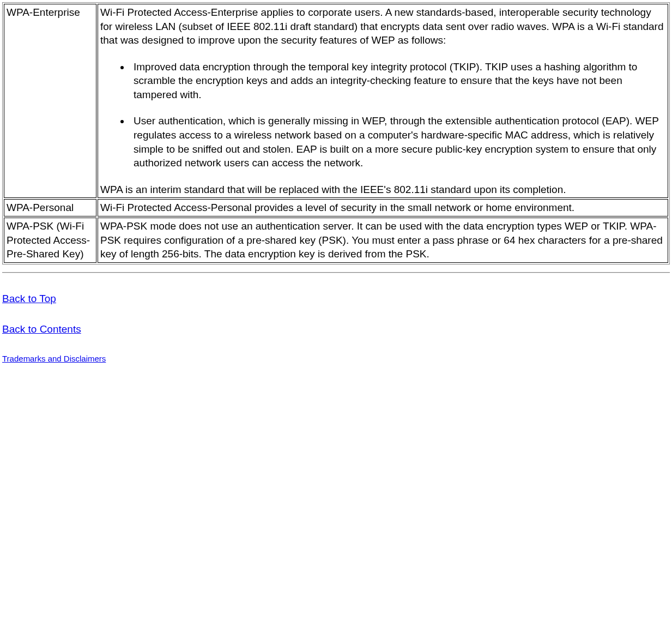  What do you see at coordinates (383, 26) in the screenshot?
I see `definition-intro: Wi-Fi Protected Access-Enterprise applie…` at bounding box center [383, 26].